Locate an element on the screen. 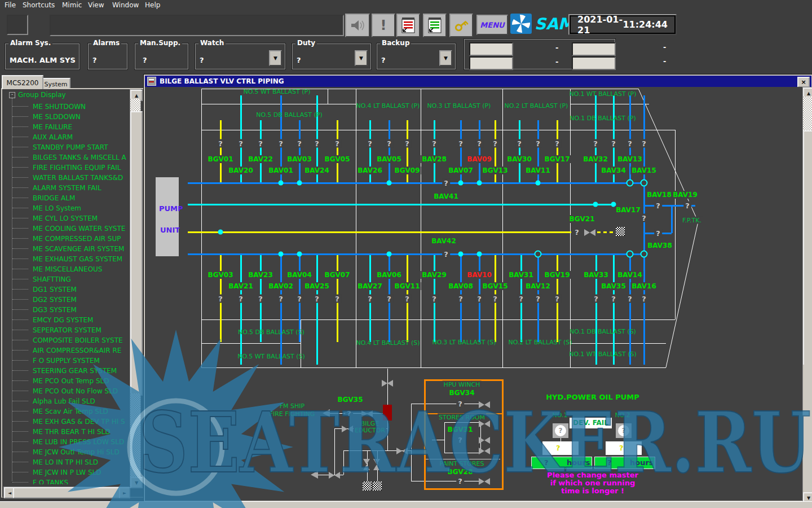  valve-state-bgv09: ? is located at coordinates (407, 143).